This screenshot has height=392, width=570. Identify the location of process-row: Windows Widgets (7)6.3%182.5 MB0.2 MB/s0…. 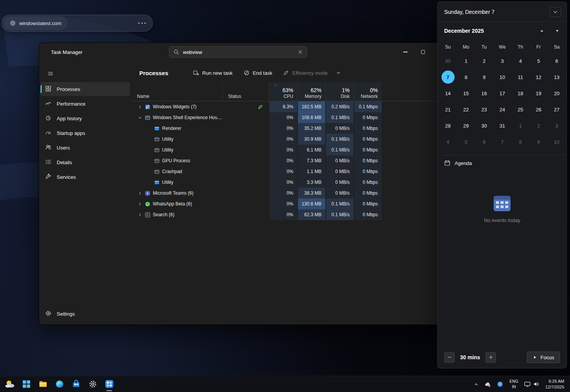
(293, 107).